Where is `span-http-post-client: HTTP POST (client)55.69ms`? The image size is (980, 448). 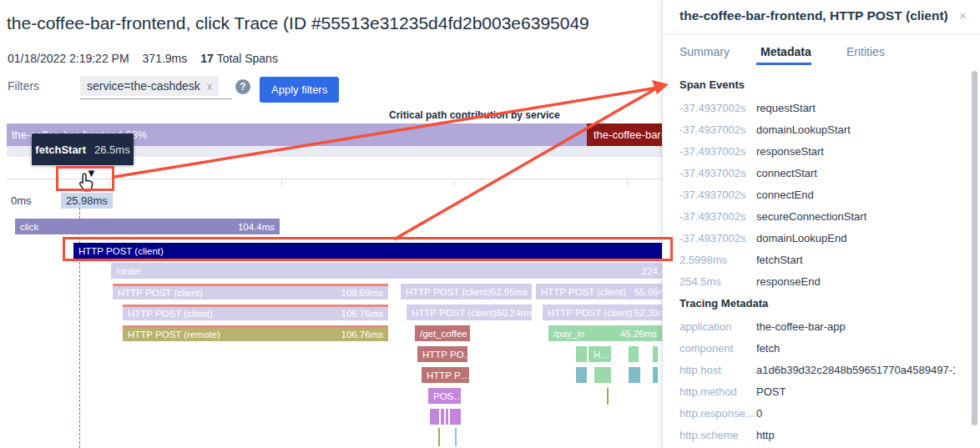
span-http-post-client: HTTP POST (client)55.69ms is located at coordinates (599, 292).